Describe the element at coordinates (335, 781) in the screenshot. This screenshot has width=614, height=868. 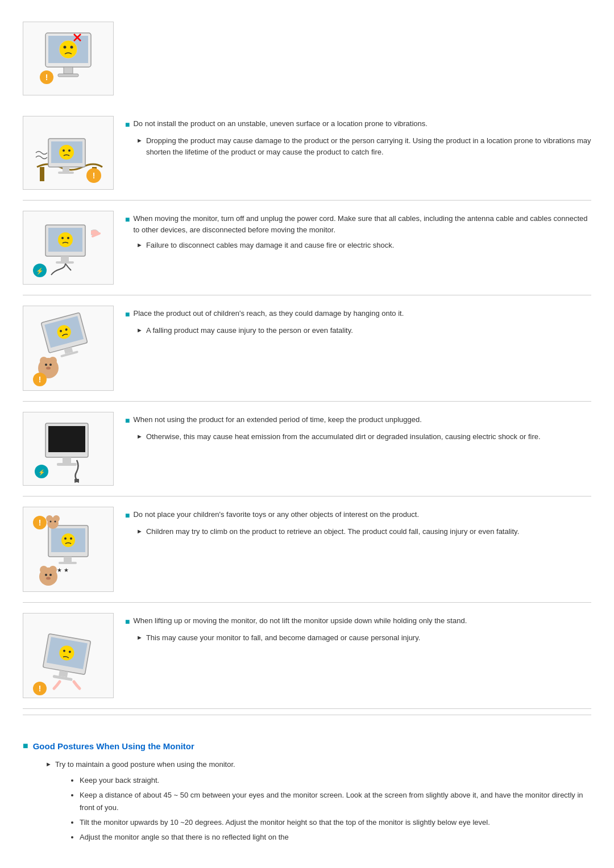
I see `postures-item-1: Keep your back straight.` at that location.